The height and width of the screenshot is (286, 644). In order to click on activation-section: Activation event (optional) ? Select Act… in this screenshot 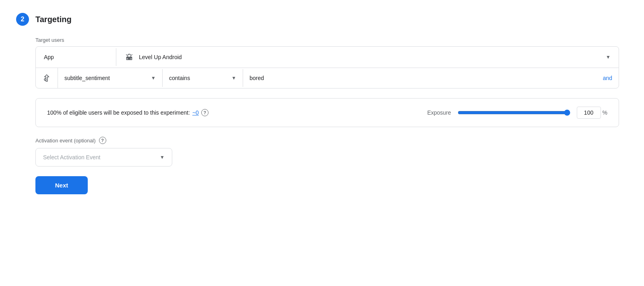, I will do `click(332, 152)`.